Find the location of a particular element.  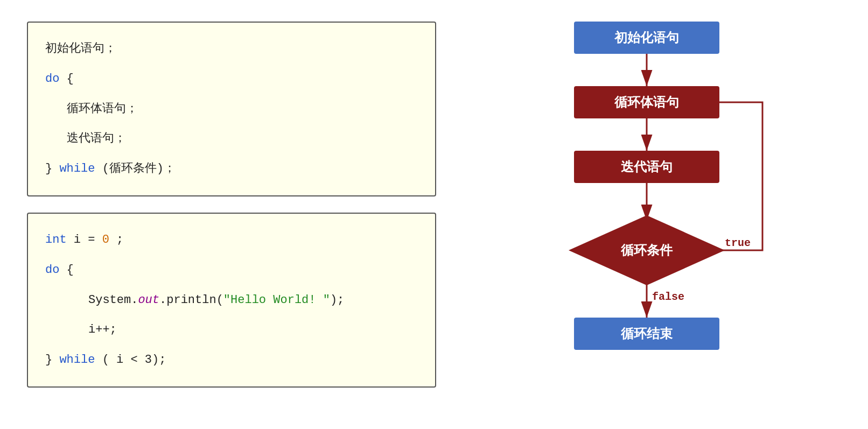

code-line: } while (循环条件)； is located at coordinates (232, 169).